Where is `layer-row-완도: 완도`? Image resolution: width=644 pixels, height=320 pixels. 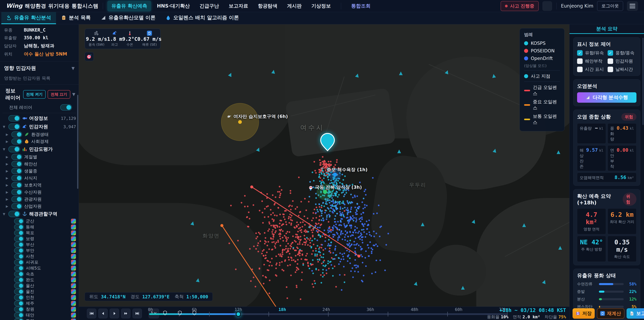 layer-row-완도: 완도 is located at coordinates (39, 280).